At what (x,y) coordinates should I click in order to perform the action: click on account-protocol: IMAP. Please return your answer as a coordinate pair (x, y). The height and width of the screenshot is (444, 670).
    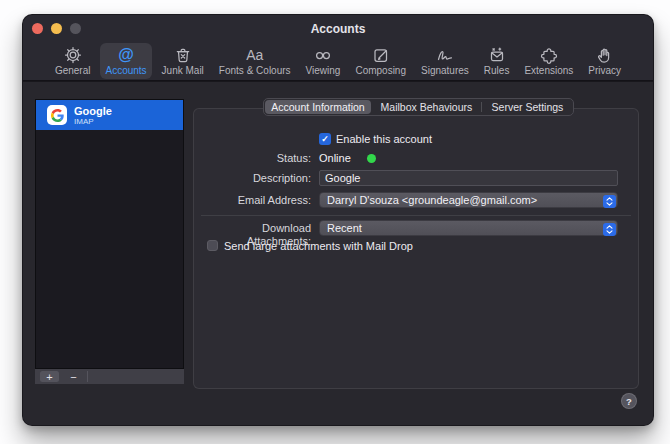
    Looking at the image, I should click on (93, 122).